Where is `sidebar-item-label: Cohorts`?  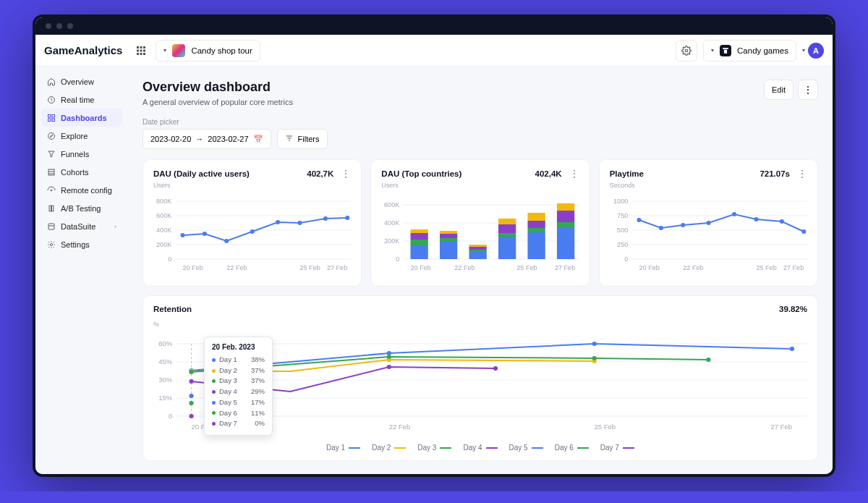
sidebar-item-label: Cohorts is located at coordinates (75, 172).